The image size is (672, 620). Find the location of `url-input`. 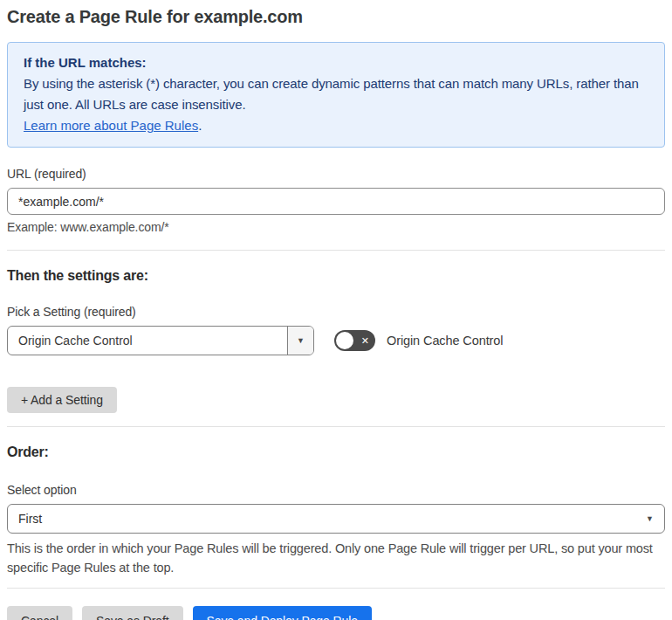

url-input is located at coordinates (336, 201).